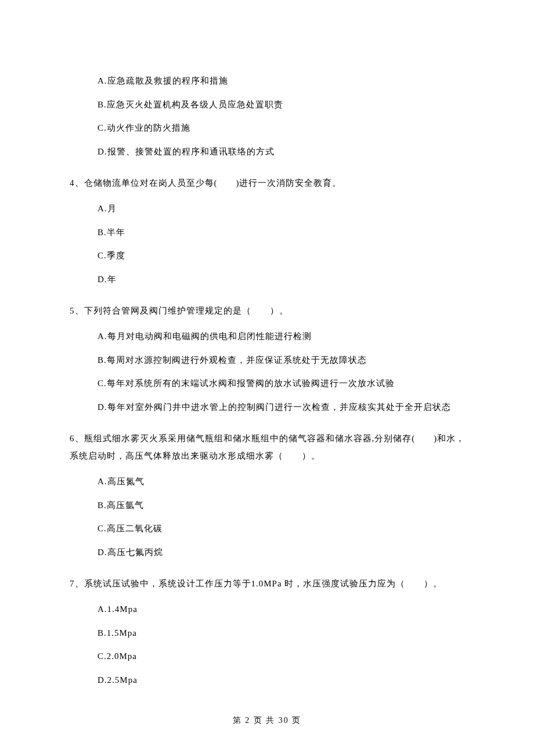 This screenshot has height=756, width=534. I want to click on q6-option-a: A.高压氮气, so click(282, 482).